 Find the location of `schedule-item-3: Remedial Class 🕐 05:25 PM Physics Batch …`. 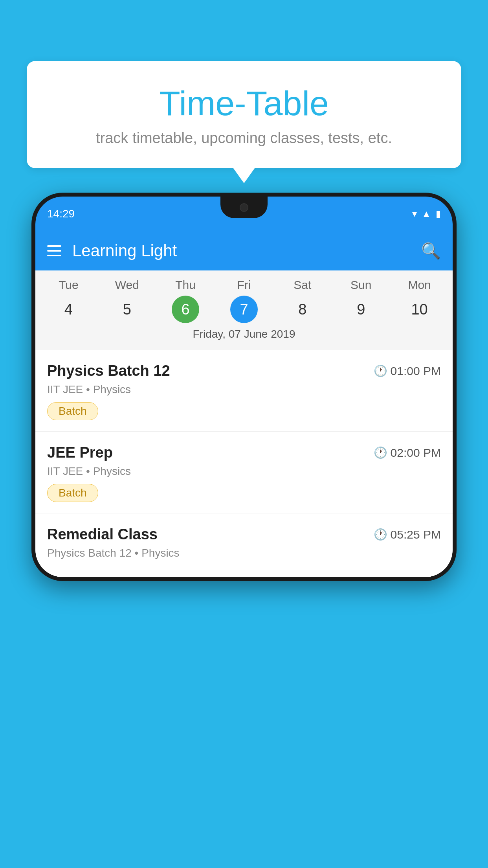

schedule-item-3: Remedial Class 🕐 05:25 PM Physics Batch … is located at coordinates (244, 545).